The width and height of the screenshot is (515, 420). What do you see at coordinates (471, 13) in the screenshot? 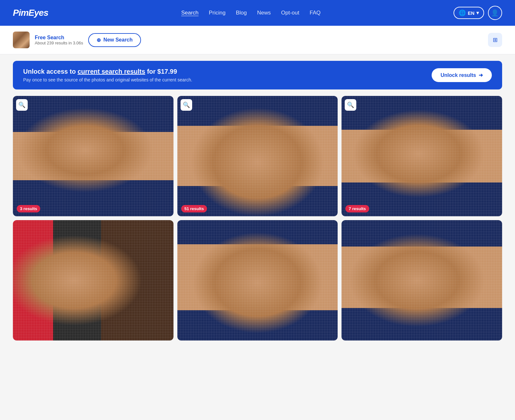
I see `lang-label: EN` at bounding box center [471, 13].